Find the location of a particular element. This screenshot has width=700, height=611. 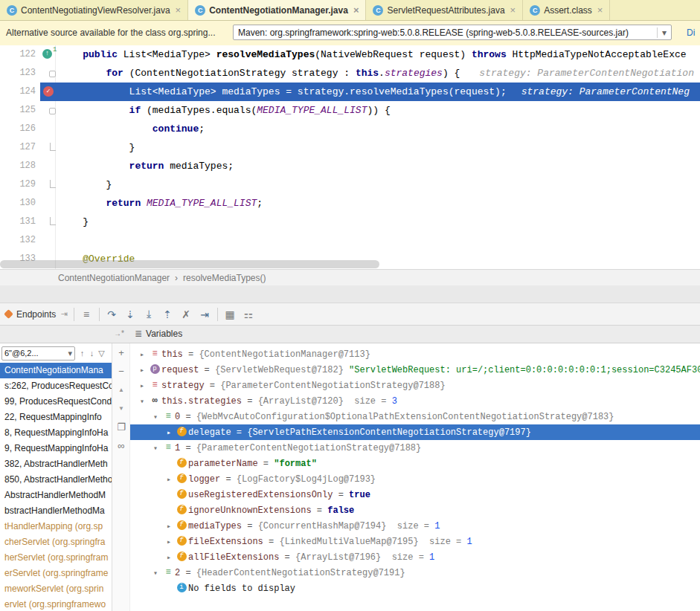

editor-tab: CContentNegotiationManager.java× is located at coordinates (277, 10).